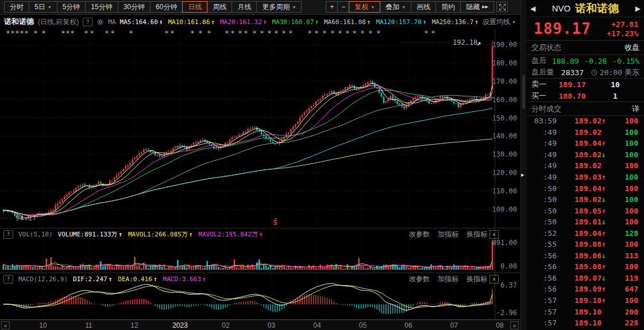  I want to click on tick-row: :49189.03↑100, so click(585, 177).